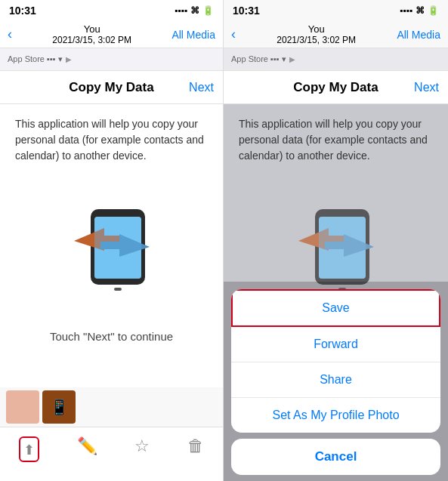  I want to click on status-bar-right: 10:31 ▪▪▪▪ ⌘ 🔋, so click(335, 11).